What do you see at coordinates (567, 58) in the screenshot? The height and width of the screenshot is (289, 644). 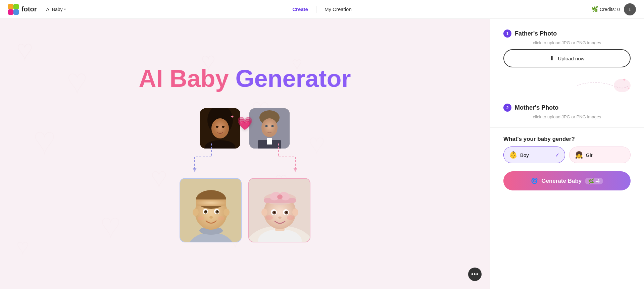 I see `father-upload-button: ⬆ Upload now` at bounding box center [567, 58].